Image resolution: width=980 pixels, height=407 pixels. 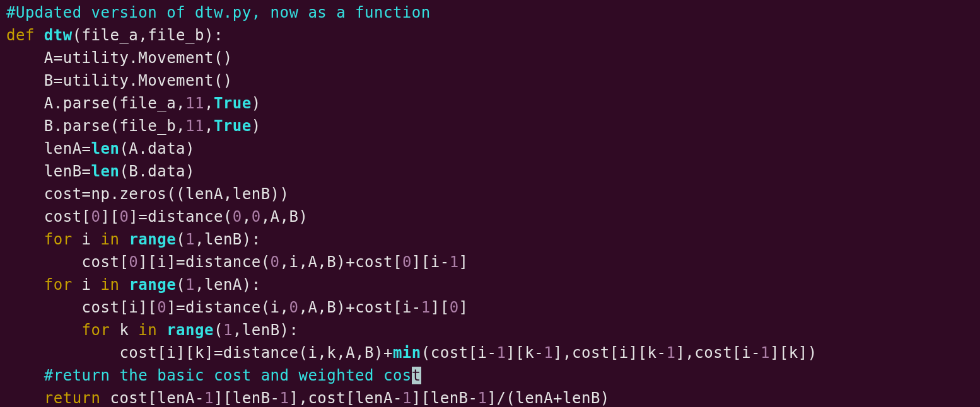 What do you see at coordinates (228, 307) in the screenshot?
I see `code-text: ]=distance(i,` at bounding box center [228, 307].